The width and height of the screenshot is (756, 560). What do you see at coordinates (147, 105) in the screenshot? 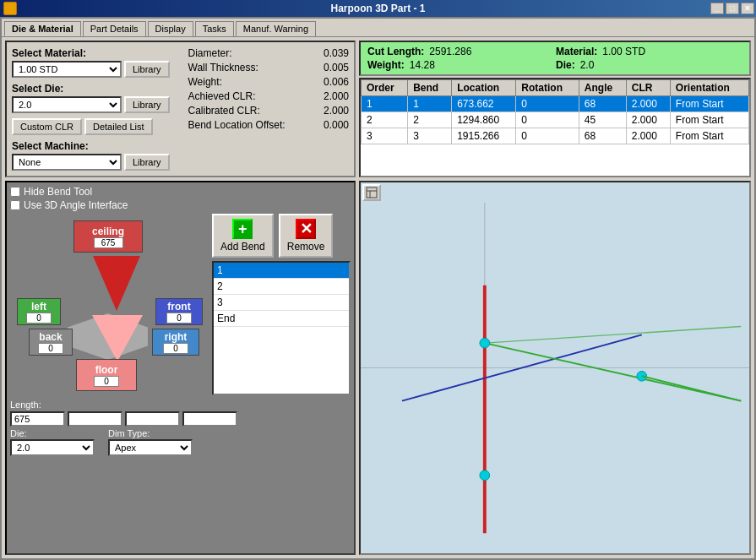
I see `die-library-button: Library` at bounding box center [147, 105].